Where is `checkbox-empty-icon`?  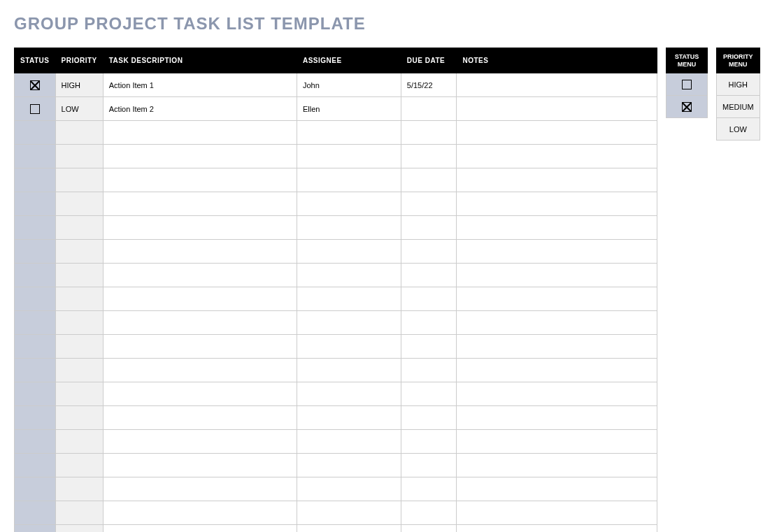
checkbox-empty-icon is located at coordinates (35, 109).